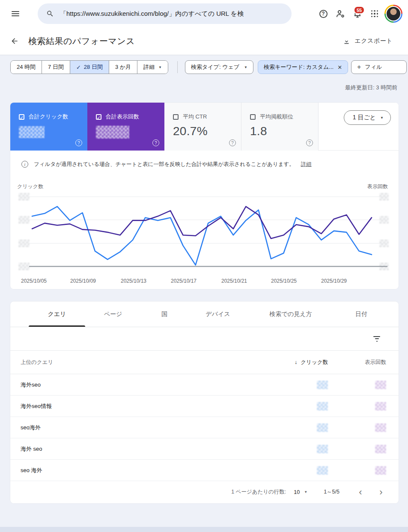 This screenshot has height=532, width=408. Describe the element at coordinates (234, 281) in the screenshot. I see `x-tick-label: 2025/10/21` at that location.